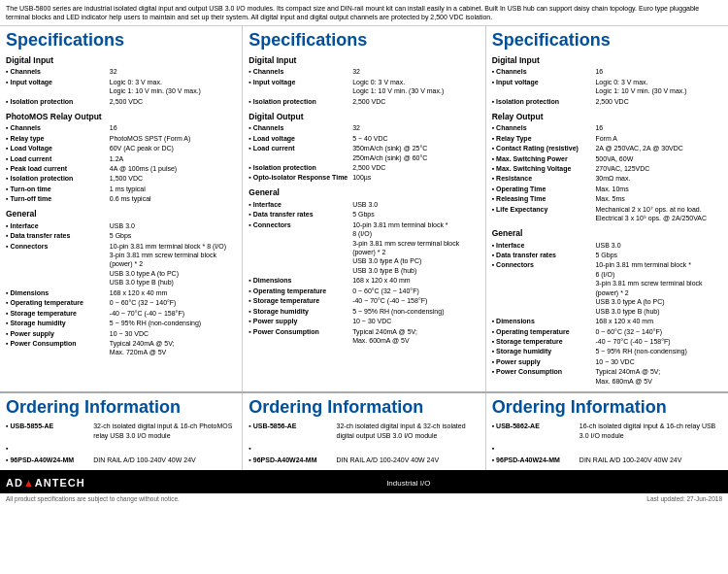  What do you see at coordinates (50, 431) in the screenshot?
I see `order-model: USB-5855-AE` at bounding box center [50, 431].